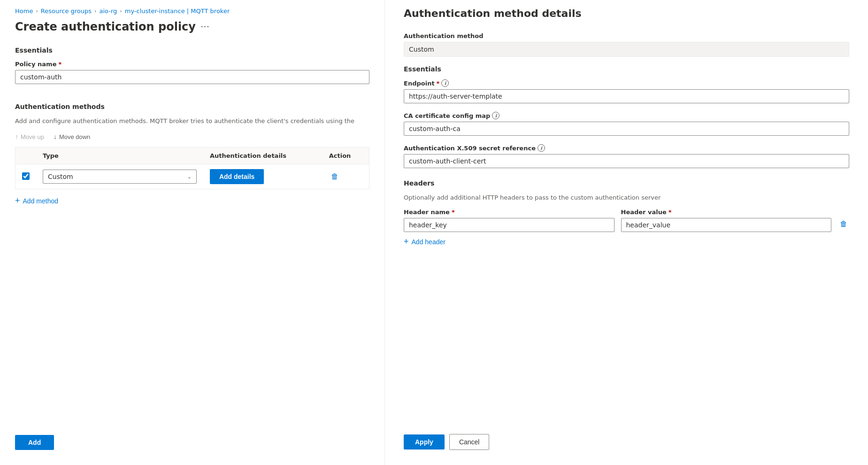 The height and width of the screenshot is (465, 868). I want to click on col-action-header: Action, so click(346, 156).